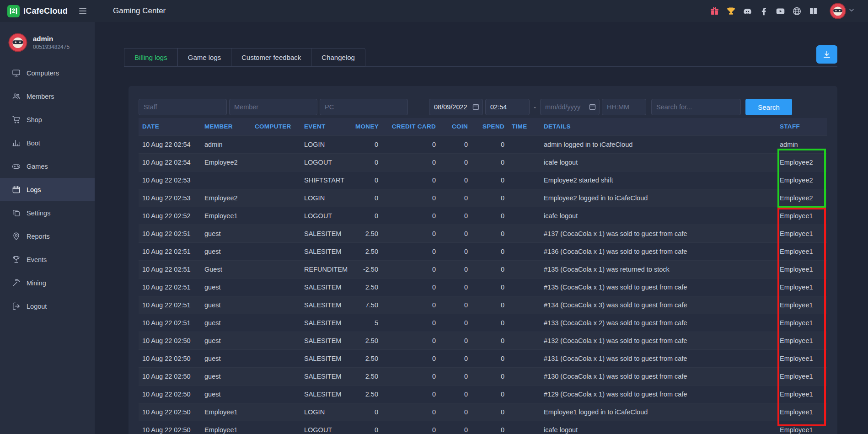 Image resolution: width=868 pixels, height=434 pixels. I want to click on search-input, so click(696, 107).